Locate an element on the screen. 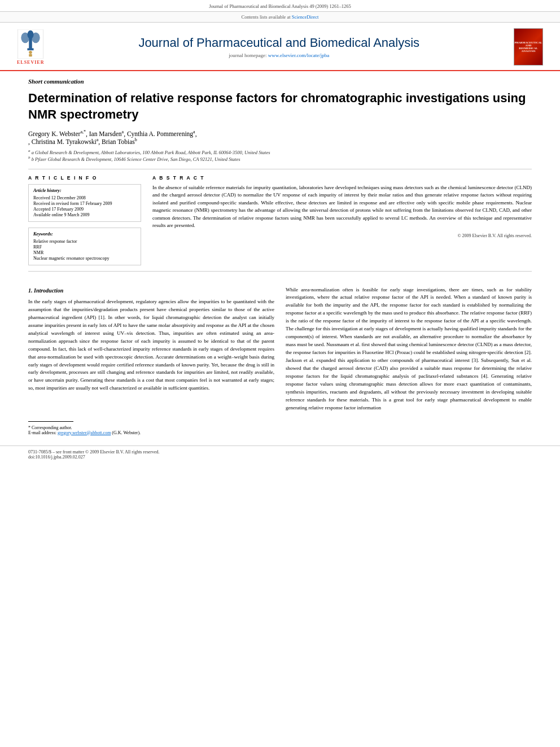  keywords-box: Keywords: Relative response factor RRF N… is located at coordinates (85, 246).